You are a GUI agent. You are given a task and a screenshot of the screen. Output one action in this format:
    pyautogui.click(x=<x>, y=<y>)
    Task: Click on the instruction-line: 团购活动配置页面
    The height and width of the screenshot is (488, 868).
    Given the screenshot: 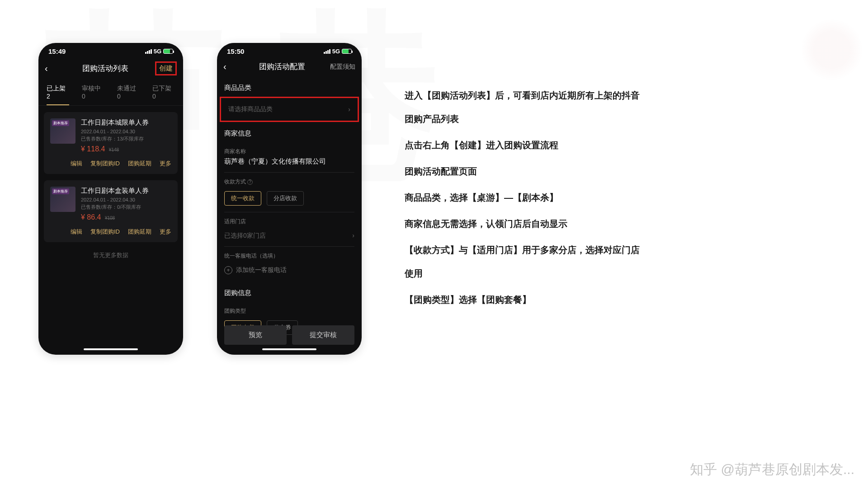 What is the action you would take?
    pyautogui.click(x=524, y=171)
    